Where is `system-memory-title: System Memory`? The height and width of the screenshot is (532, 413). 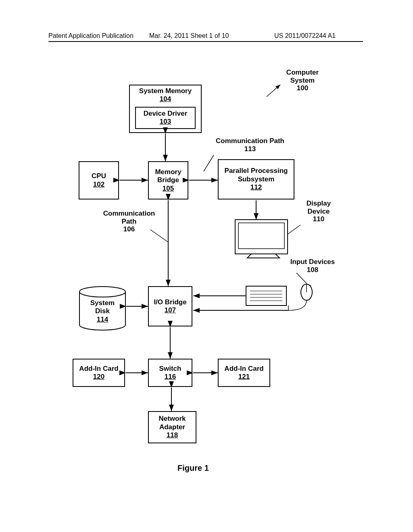
system-memory-title: System Memory is located at coordinates (165, 91).